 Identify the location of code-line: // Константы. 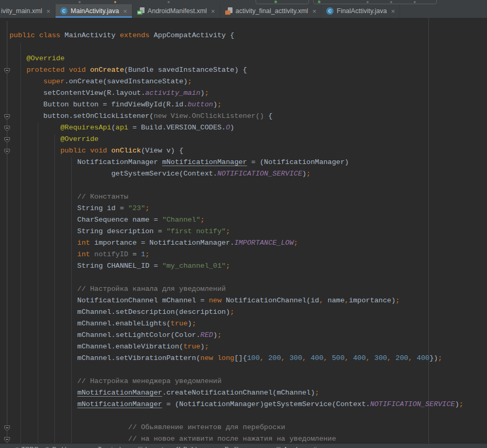
(244, 197).